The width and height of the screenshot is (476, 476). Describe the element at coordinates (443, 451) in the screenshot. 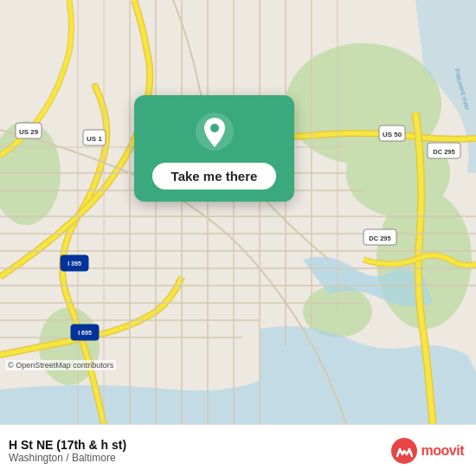

I see `moovit-text: moovit` at that location.